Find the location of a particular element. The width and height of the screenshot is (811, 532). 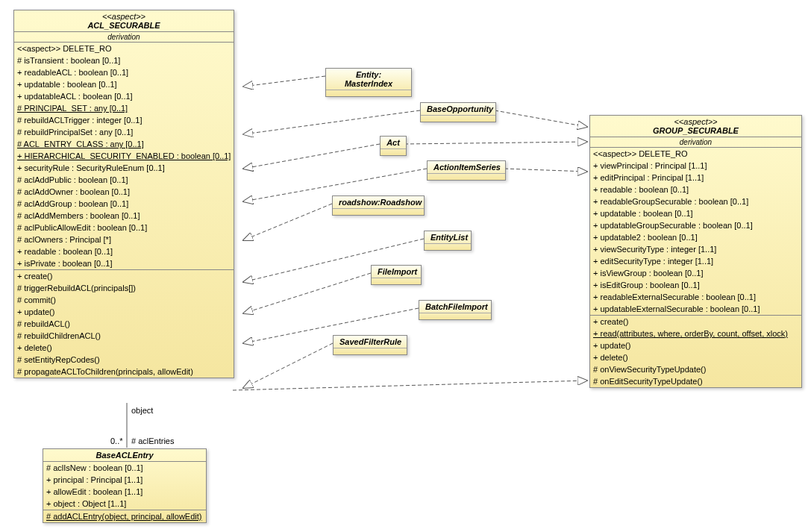

member-row: + updatableExternalSecurable : boolean [… is located at coordinates (695, 309).